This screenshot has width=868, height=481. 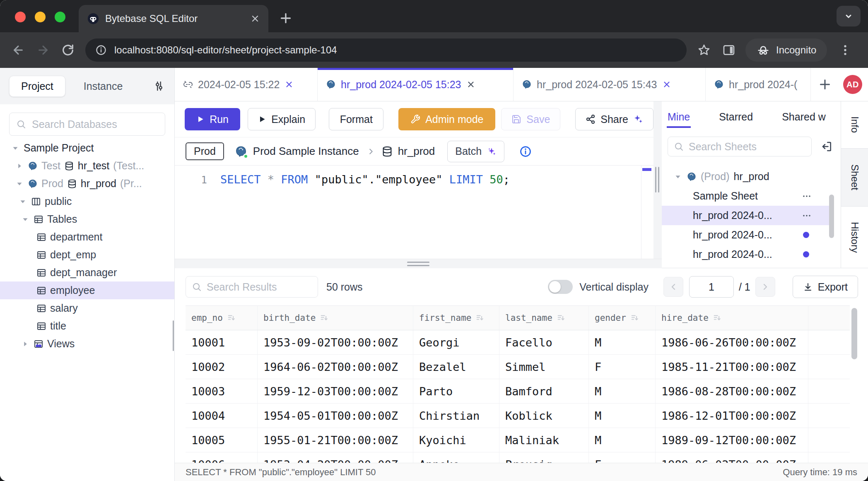 I want to click on column-header-first_name: first_name, so click(x=456, y=318).